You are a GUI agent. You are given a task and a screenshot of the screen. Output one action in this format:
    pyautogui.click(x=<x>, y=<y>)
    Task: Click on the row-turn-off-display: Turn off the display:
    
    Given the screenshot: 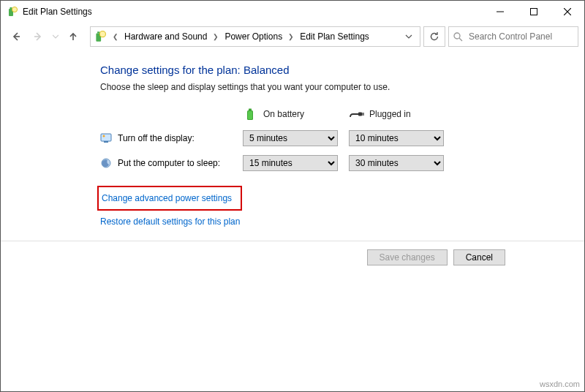 What is the action you would take?
    pyautogui.click(x=171, y=138)
    